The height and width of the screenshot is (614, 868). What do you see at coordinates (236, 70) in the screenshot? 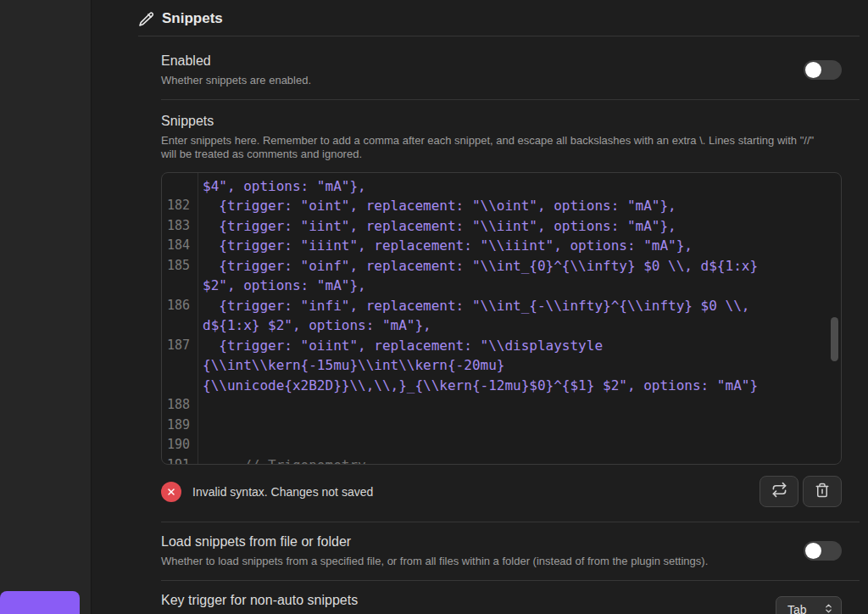
I see `setting-enabled-info: Enabled Whether snippets are enabled.` at bounding box center [236, 70].